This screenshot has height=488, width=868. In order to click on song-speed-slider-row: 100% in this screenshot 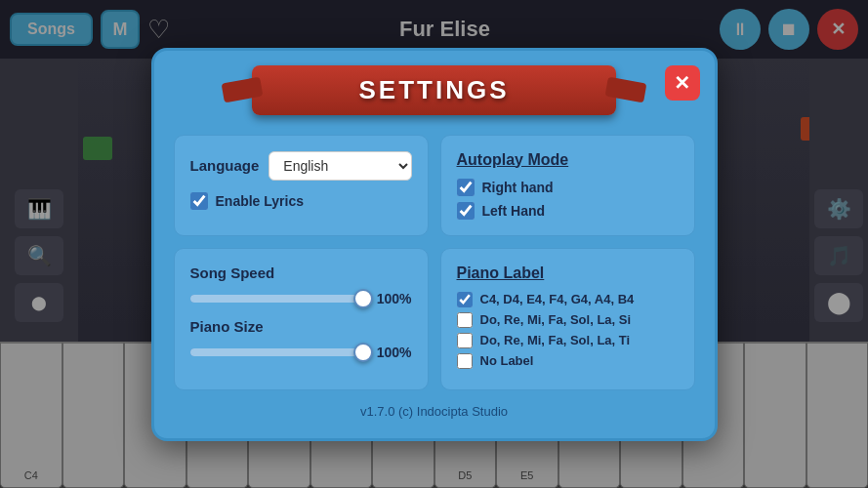, I will do `click(301, 299)`.